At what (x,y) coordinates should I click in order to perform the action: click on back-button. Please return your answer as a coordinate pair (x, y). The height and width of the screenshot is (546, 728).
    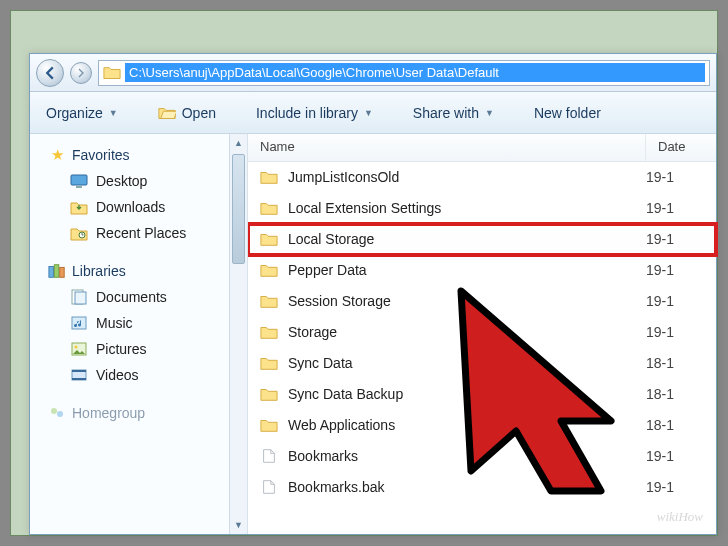
    Looking at the image, I should click on (50, 73).